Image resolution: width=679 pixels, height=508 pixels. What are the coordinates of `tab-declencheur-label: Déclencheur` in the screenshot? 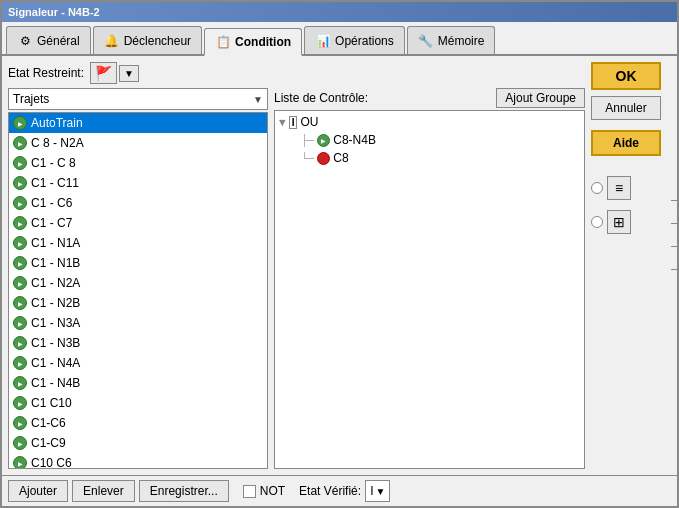 It's located at (158, 41).